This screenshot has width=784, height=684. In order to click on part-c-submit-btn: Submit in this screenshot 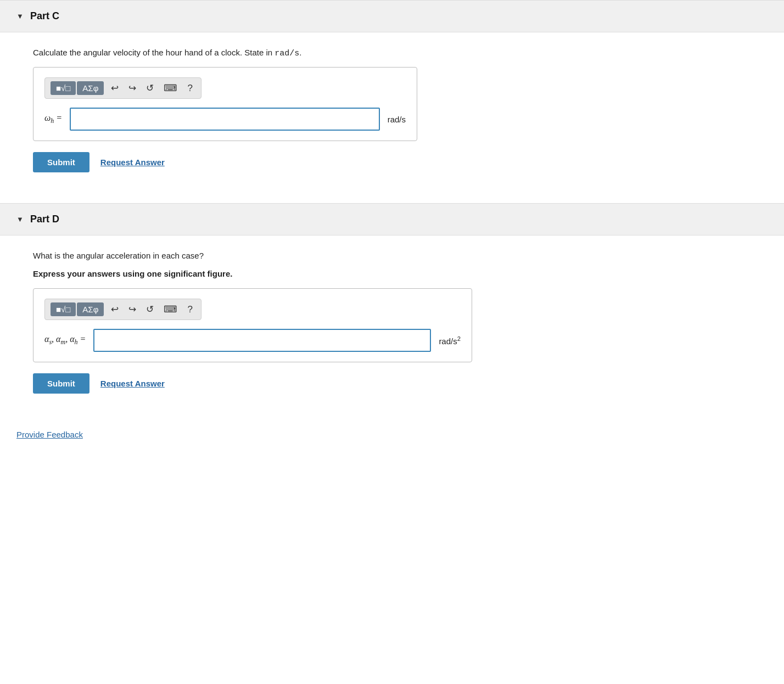, I will do `click(61, 162)`.